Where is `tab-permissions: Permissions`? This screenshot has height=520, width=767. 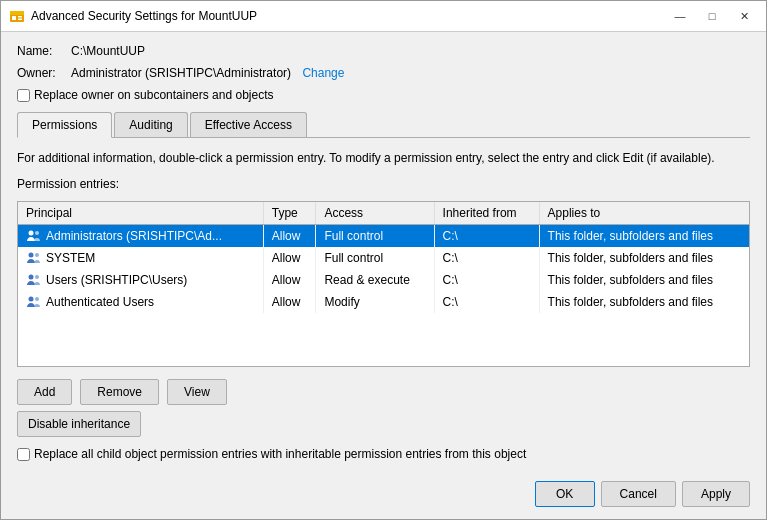 tab-permissions: Permissions is located at coordinates (64, 125).